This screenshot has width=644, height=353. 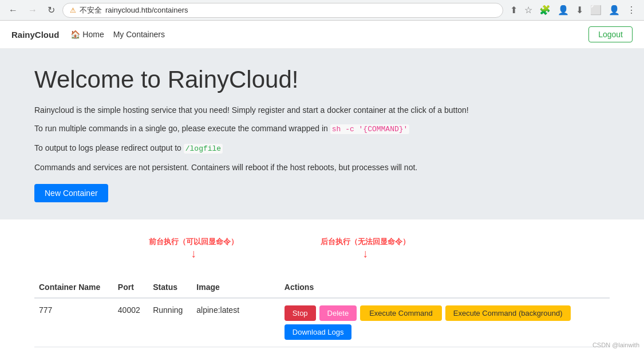 What do you see at coordinates (322, 350) in the screenshot?
I see `table-row: 666 40001 Running alpine-python:latest S…` at bounding box center [322, 350].